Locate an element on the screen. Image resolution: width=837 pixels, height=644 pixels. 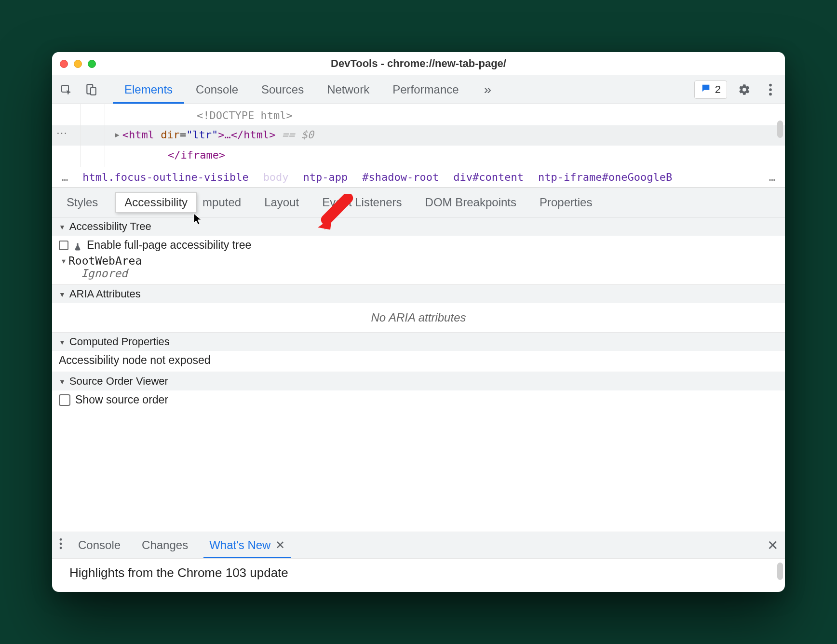
section-header: ▼ Computed Properties is located at coordinates (418, 342).